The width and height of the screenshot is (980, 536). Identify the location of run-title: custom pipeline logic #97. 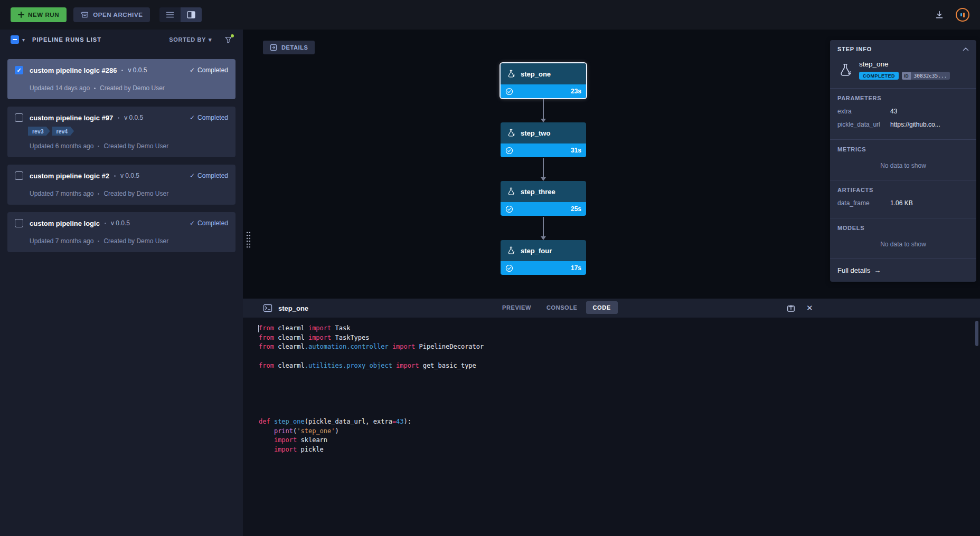
(71, 118).